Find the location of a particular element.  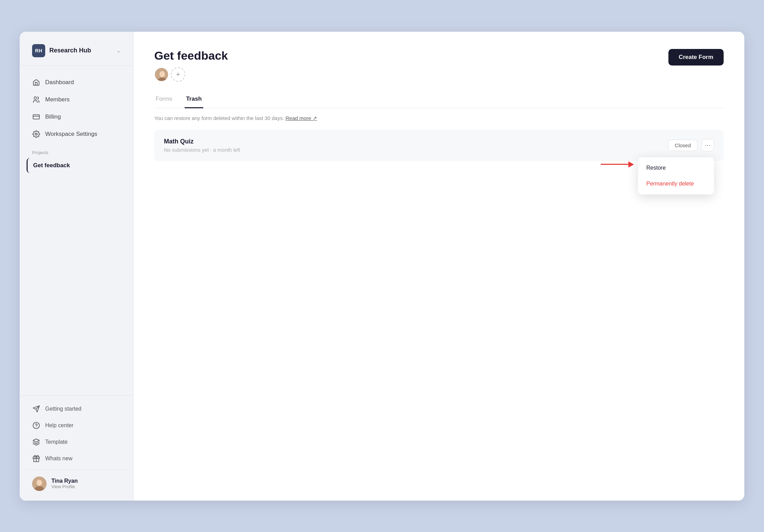

project-item-label: Get feedback is located at coordinates (52, 165).